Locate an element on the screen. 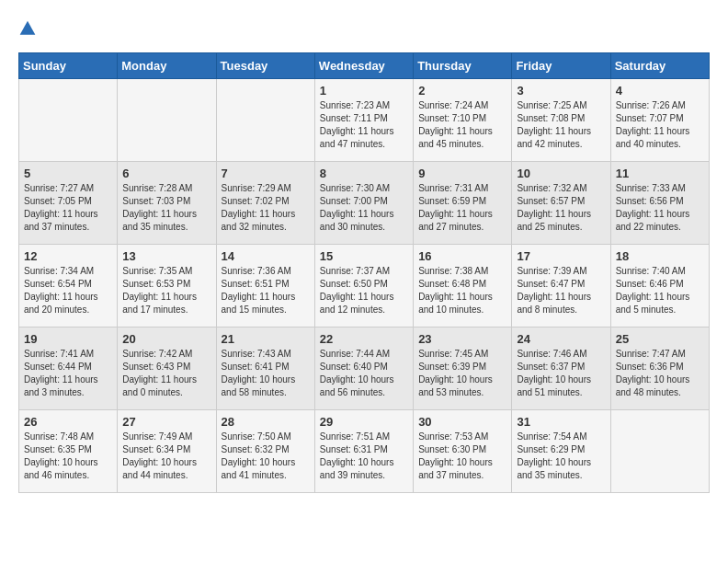  header-row: SundayMondayTuesdayWednesdayThursdayFrid… is located at coordinates (364, 66).